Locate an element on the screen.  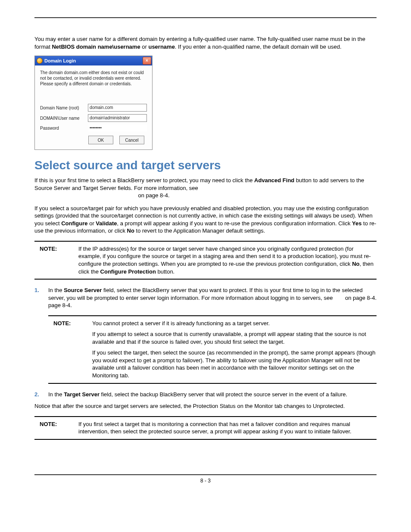
paragraph-advanced-find: If this is your first time to select a B… is located at coordinates (206, 188).